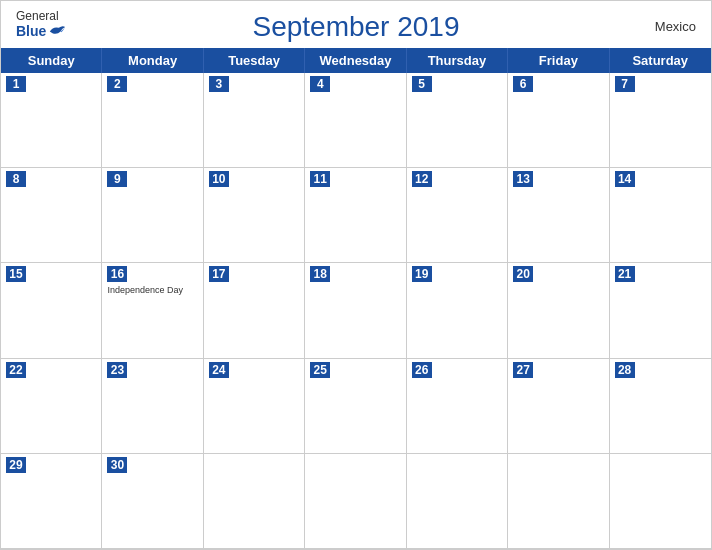 The height and width of the screenshot is (550, 712). Describe the element at coordinates (458, 120) in the screenshot. I see `day-cell: 5` at that location.